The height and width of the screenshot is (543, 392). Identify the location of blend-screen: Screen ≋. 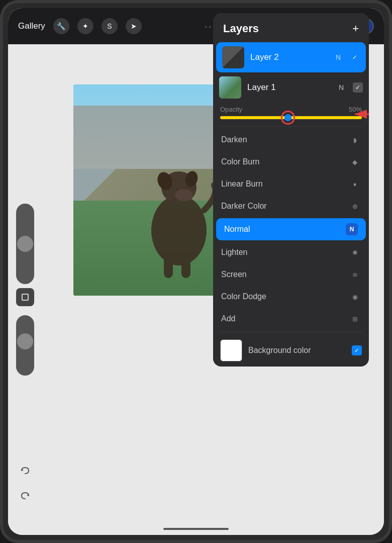
(291, 275).